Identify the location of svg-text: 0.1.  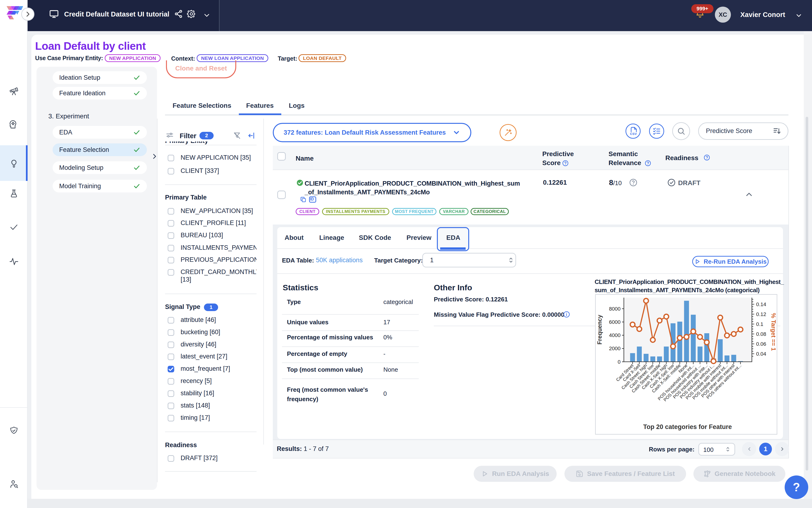
(760, 324).